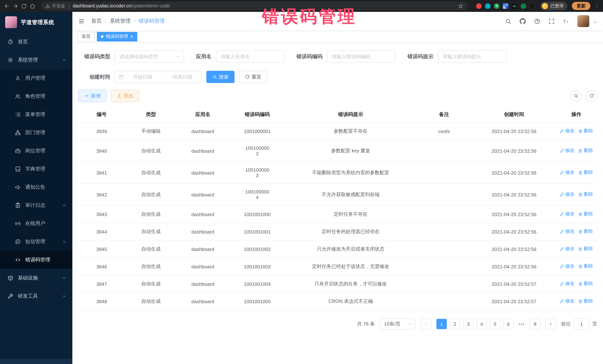  I want to click on avatar, so click(583, 21).